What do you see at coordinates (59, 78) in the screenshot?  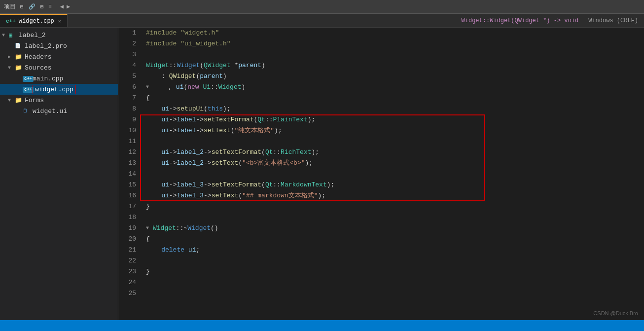 I see `tree-item-main-cpp: c++main.cpp` at bounding box center [59, 78].